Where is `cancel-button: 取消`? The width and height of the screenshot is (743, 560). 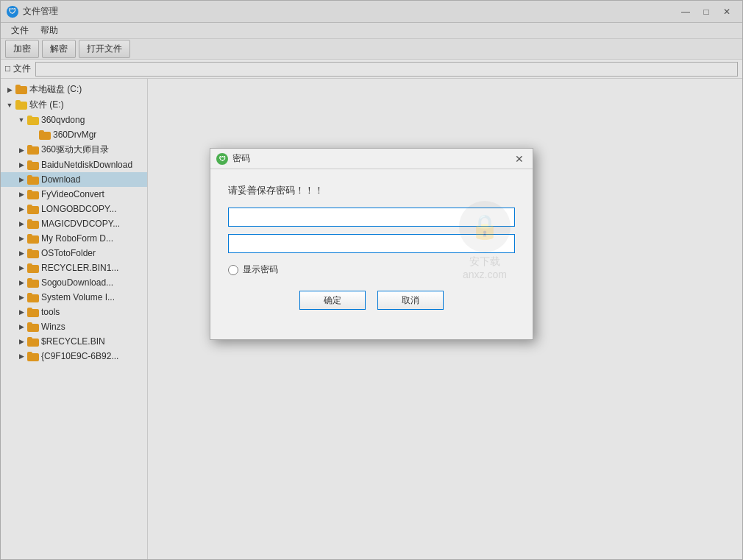 cancel-button: 取消 is located at coordinates (410, 300).